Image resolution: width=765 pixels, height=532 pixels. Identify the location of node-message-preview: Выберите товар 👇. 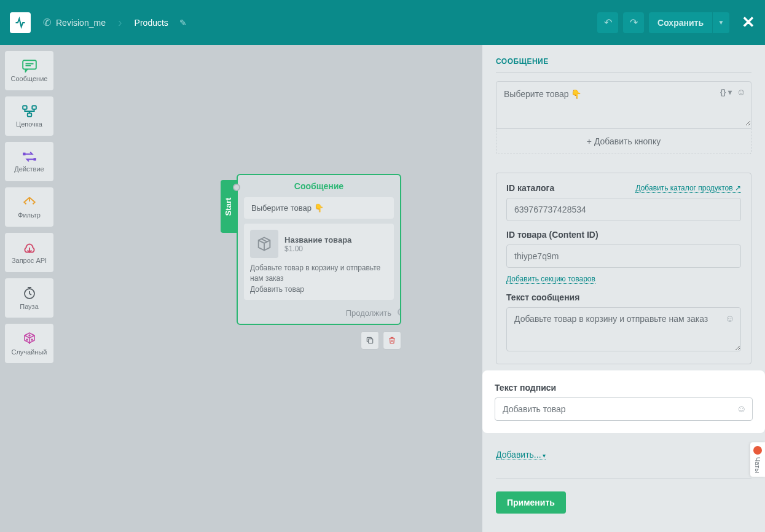
(319, 208).